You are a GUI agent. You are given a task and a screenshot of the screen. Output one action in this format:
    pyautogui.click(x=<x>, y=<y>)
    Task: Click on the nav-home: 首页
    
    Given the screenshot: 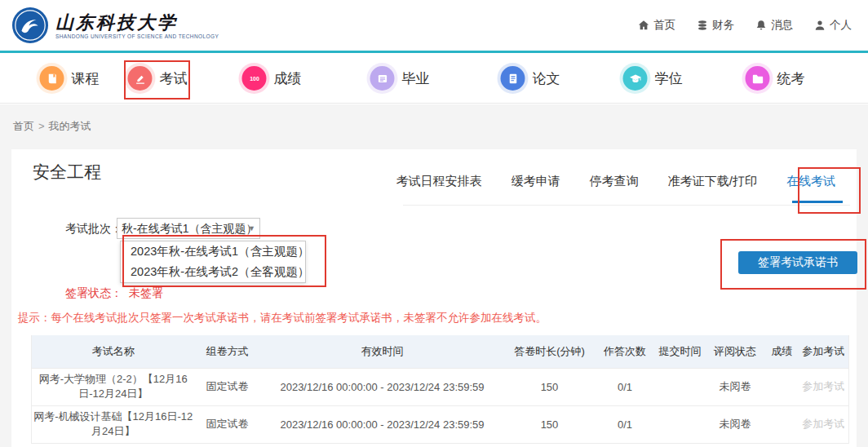 What is the action you would take?
    pyautogui.click(x=657, y=25)
    